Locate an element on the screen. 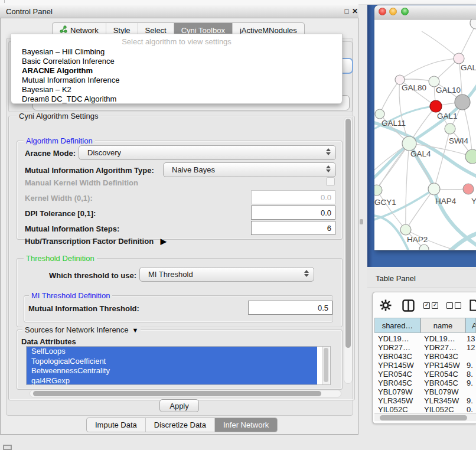  close-window-button is located at coordinates (383, 12).